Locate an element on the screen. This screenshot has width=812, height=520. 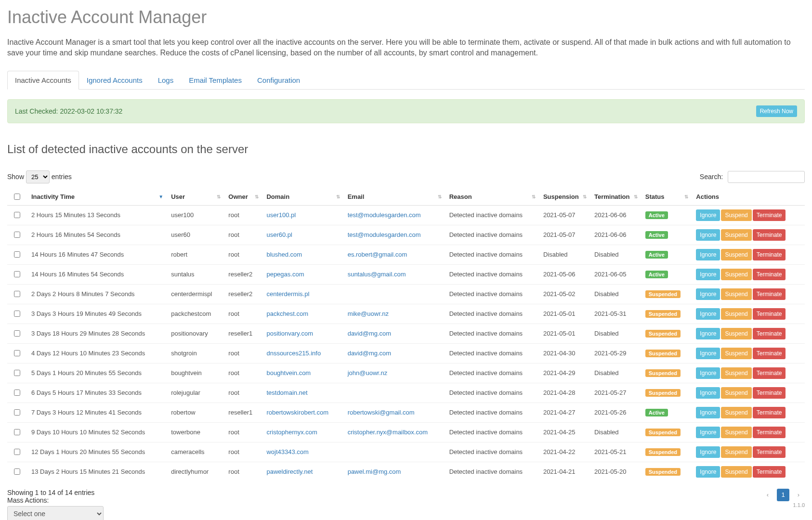
col-suspension: Suspension⇅ is located at coordinates (564, 197).